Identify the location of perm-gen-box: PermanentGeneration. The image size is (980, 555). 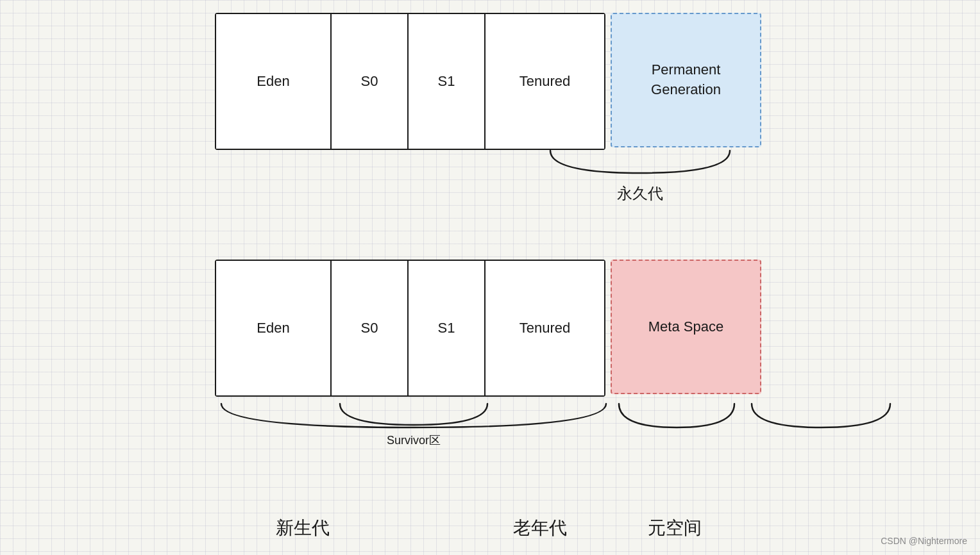
(686, 80).